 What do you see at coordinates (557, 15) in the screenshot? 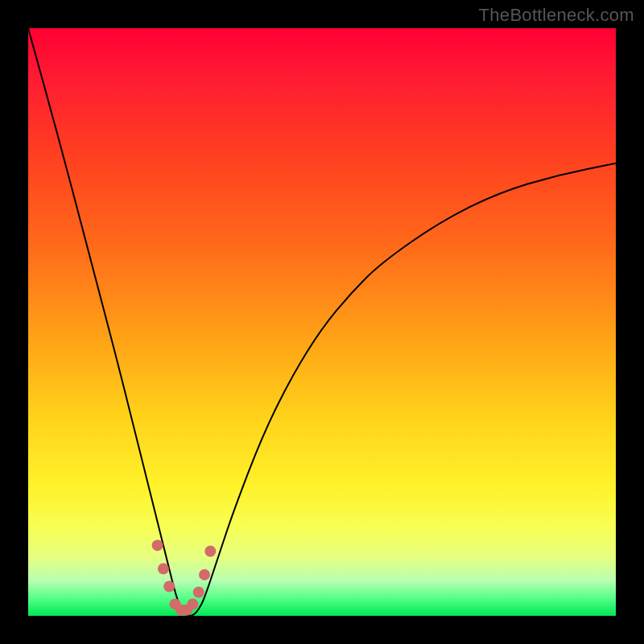
I see `watermark-text: TheBottleneck.com` at bounding box center [557, 15].